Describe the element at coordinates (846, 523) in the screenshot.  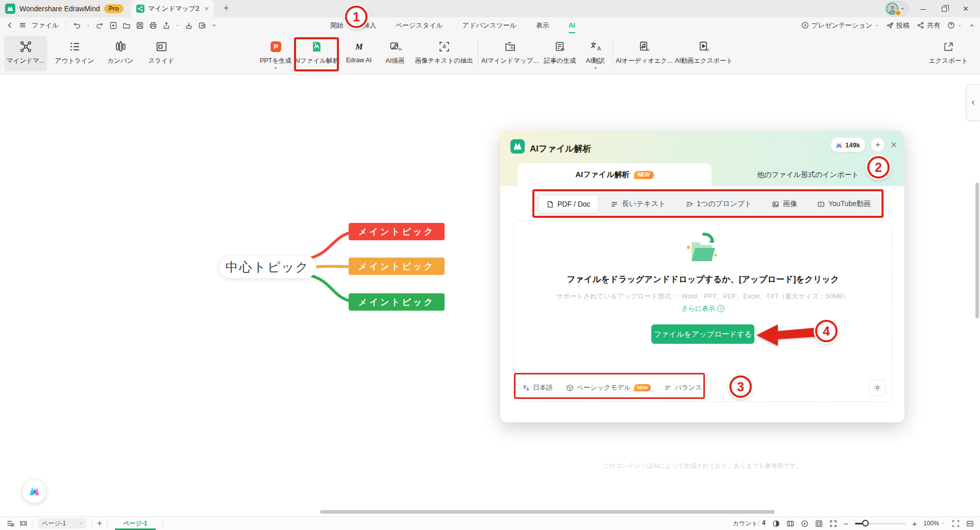
I see `zoom-out-button: −` at that location.